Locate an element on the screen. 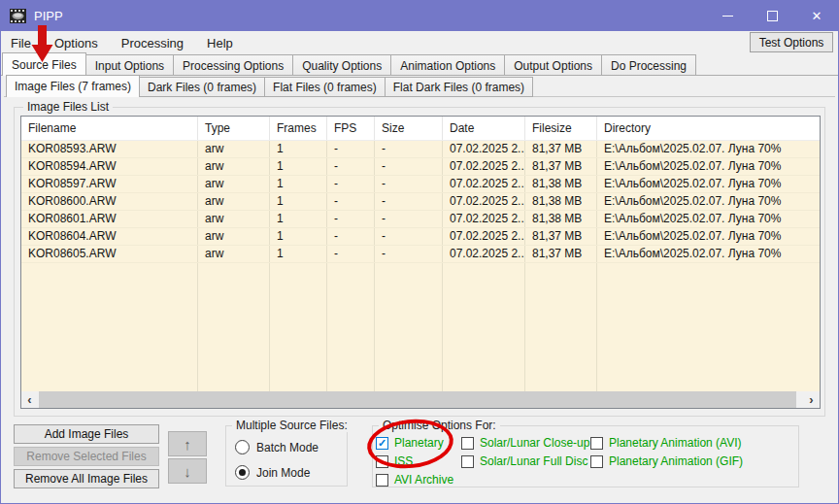  scroll-right-icon: › is located at coordinates (812, 400).